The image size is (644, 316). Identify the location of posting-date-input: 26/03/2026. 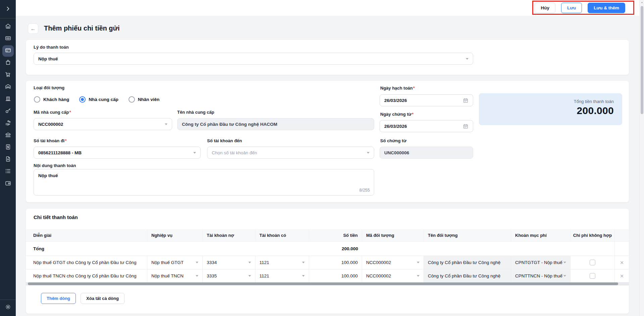
(426, 100).